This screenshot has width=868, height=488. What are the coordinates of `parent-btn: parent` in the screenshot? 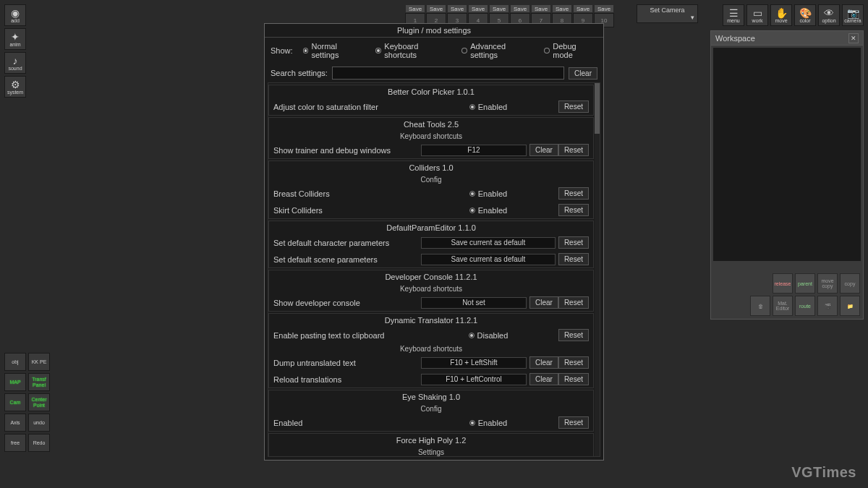 It's located at (805, 283).